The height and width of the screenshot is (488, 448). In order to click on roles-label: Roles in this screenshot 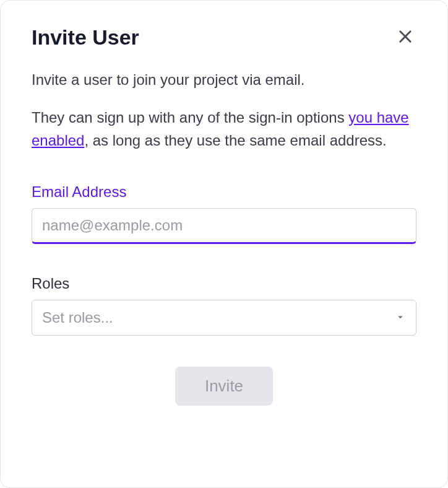, I will do `click(224, 284)`.